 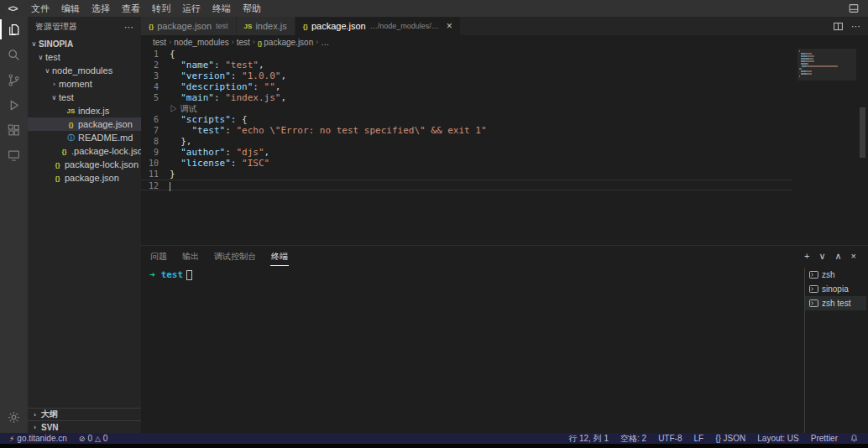 I want to click on terminal-instance-zsh-test: zsh test, so click(x=836, y=304).